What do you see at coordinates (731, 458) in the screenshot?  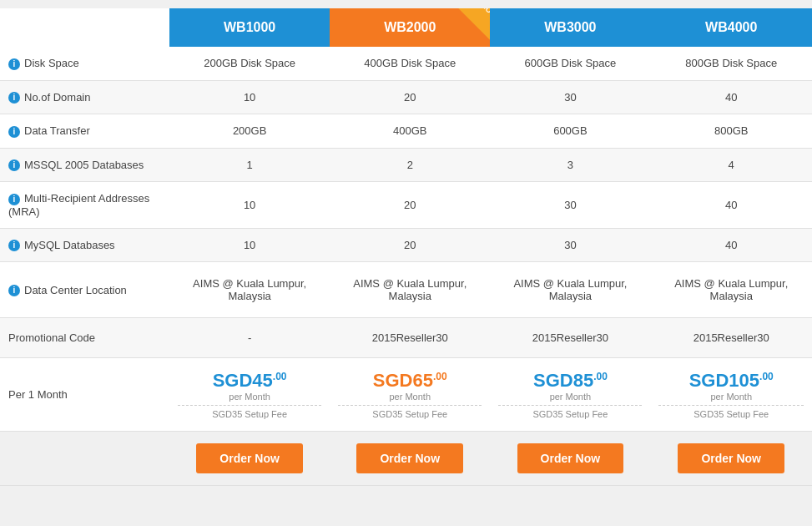 I see `order-now-button-3: Order Now` at bounding box center [731, 458].